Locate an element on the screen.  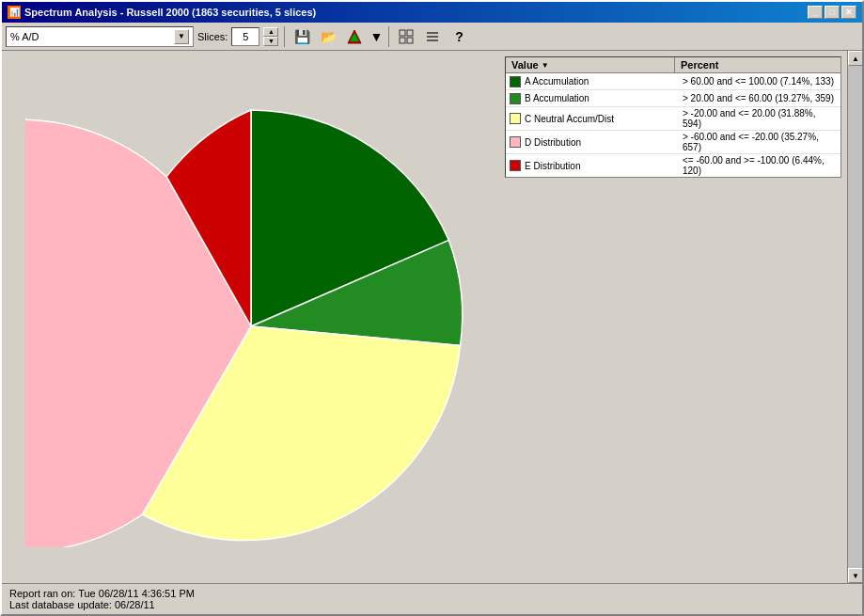
slices-down-btn: ▼ is located at coordinates (271, 41).